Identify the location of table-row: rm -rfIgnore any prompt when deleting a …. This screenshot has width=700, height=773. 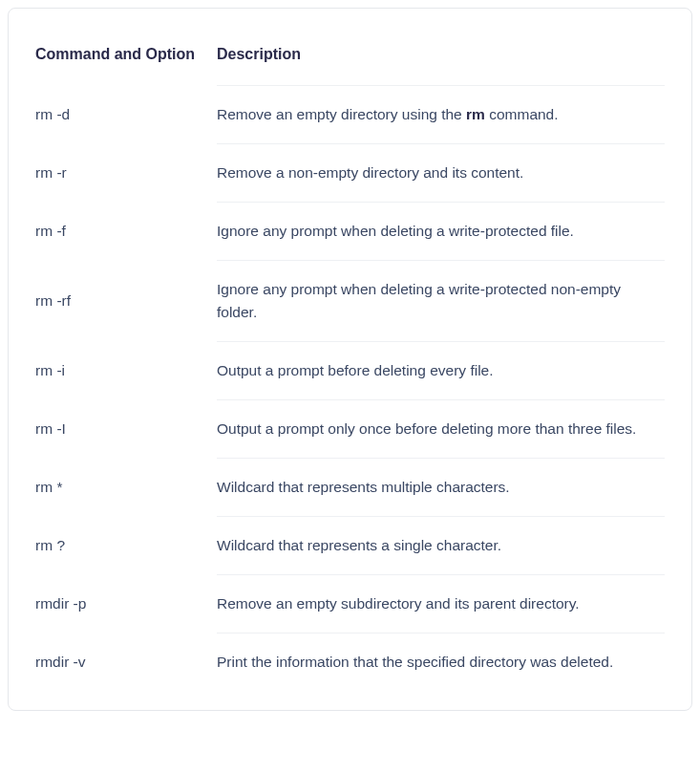
(350, 302).